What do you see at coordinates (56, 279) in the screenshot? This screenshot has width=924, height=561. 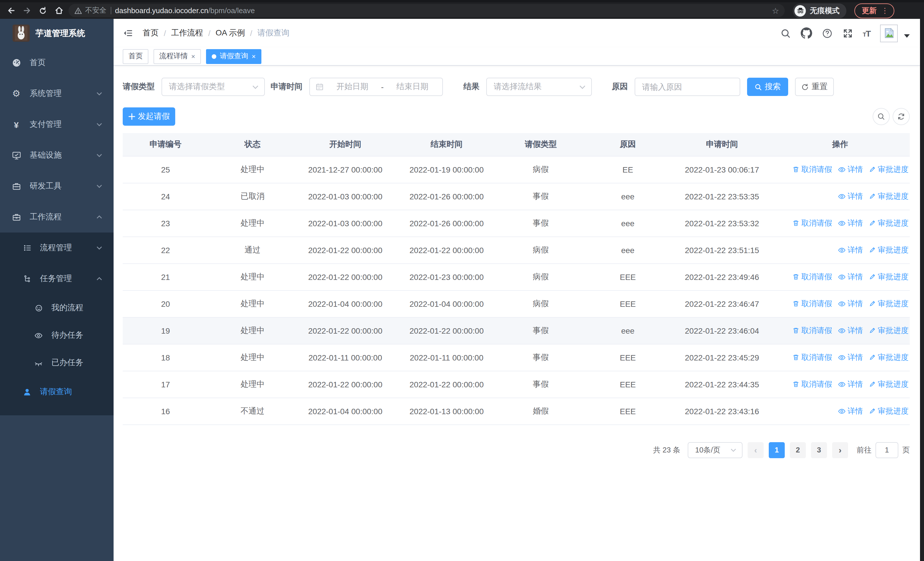 I see `sidebar-item-label: 任务管理` at bounding box center [56, 279].